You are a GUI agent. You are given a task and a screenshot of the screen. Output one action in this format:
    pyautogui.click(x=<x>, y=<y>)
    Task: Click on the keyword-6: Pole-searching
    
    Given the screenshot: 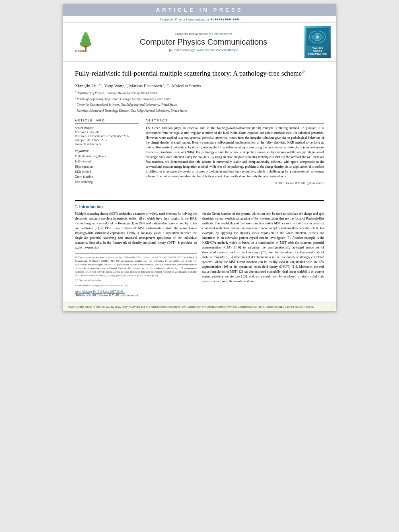 What is the action you would take?
    pyautogui.click(x=107, y=183)
    